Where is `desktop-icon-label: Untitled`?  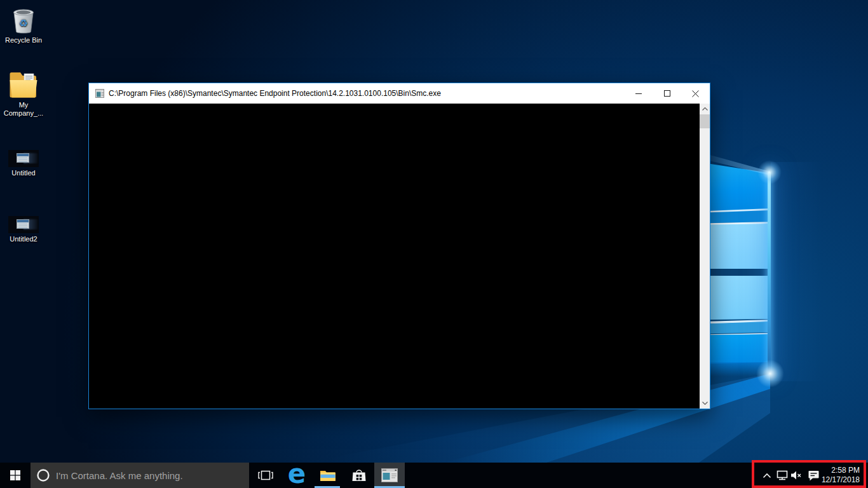
desktop-icon-label: Untitled is located at coordinates (24, 173).